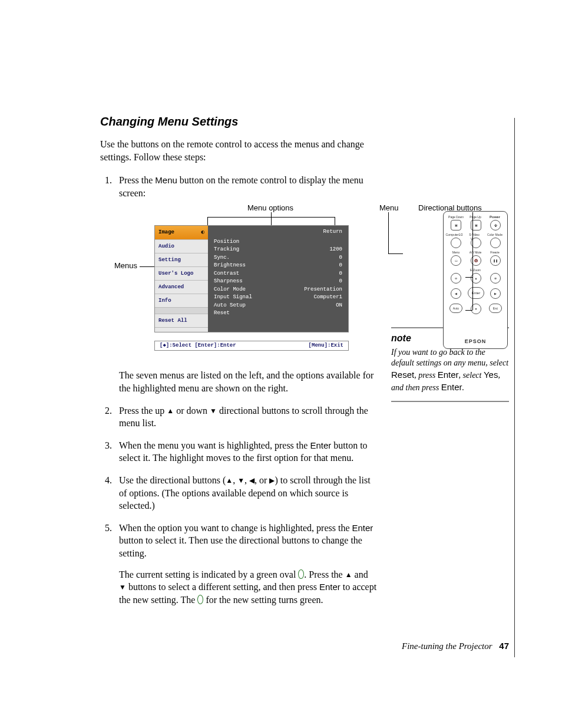 Image resolution: width=562 pixels, height=728 pixels. Describe the element at coordinates (278, 266) in the screenshot. I see `osd-option-row: Brightness0` at that location.